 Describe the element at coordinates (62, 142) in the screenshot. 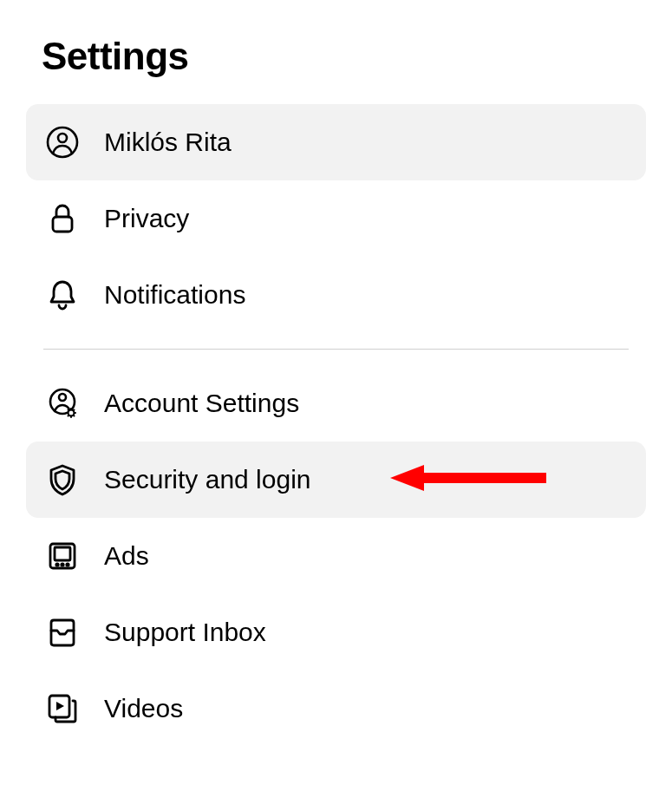

I see `person-icon` at that location.